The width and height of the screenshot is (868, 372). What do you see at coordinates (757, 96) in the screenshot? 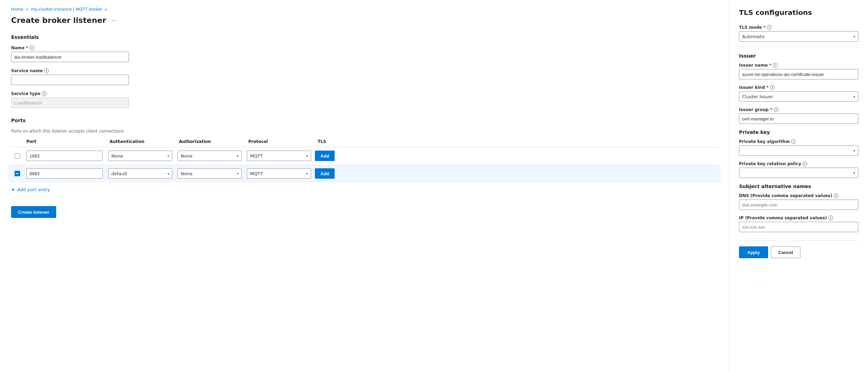
I see `issuer-kind-value: Cluster Issuer` at bounding box center [757, 96].